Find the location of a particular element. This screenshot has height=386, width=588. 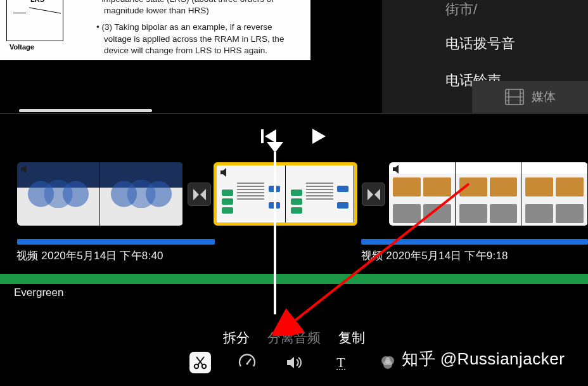

bottom-toolbar: T is located at coordinates (294, 369).